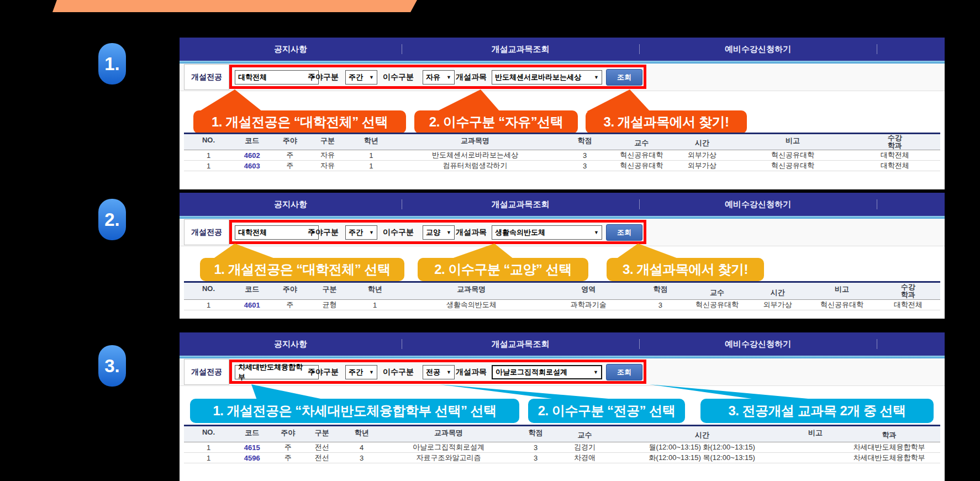 The image size is (980, 481). I want to click on cell: 생활속의반도체, so click(471, 305).